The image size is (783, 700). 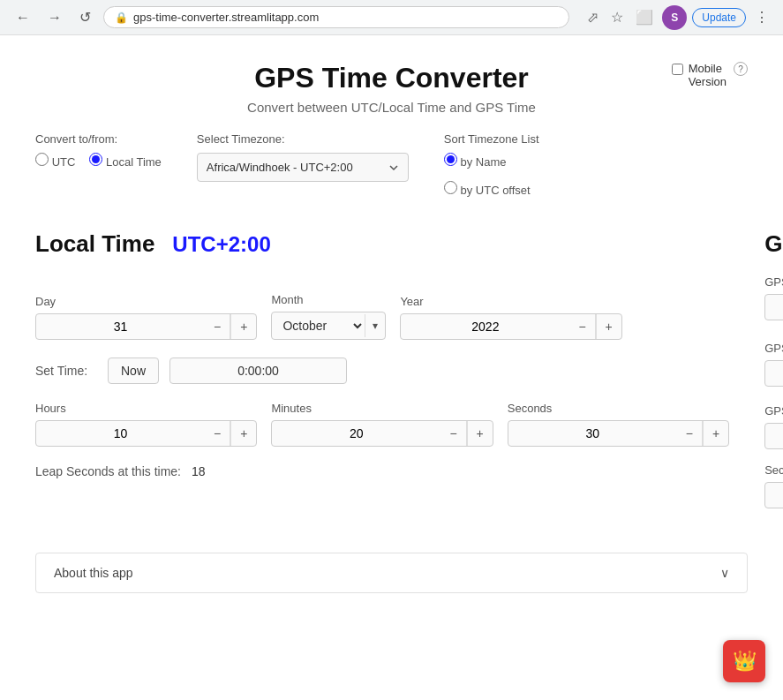 I want to click on about-section: About this app ∨, so click(x=392, y=573).